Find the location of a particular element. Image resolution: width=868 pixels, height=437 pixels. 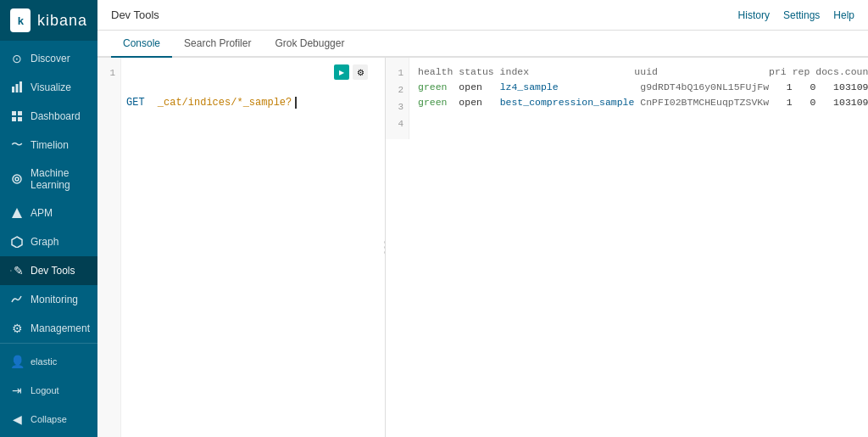

logo-box: k is located at coordinates (20, 20).